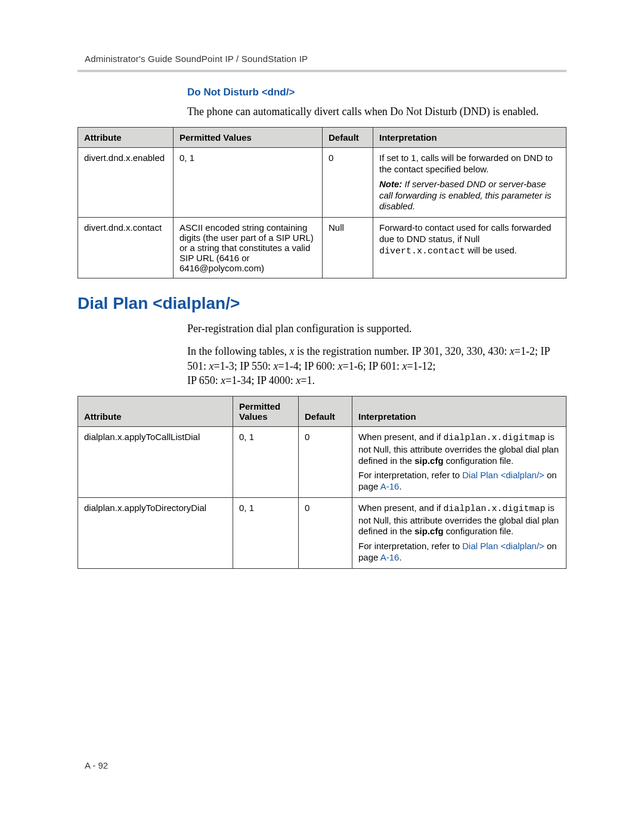 This screenshot has width=644, height=833. What do you see at coordinates (465, 233) in the screenshot?
I see `interp-pre: Forward-to contact used for calls forwar…` at bounding box center [465, 233].